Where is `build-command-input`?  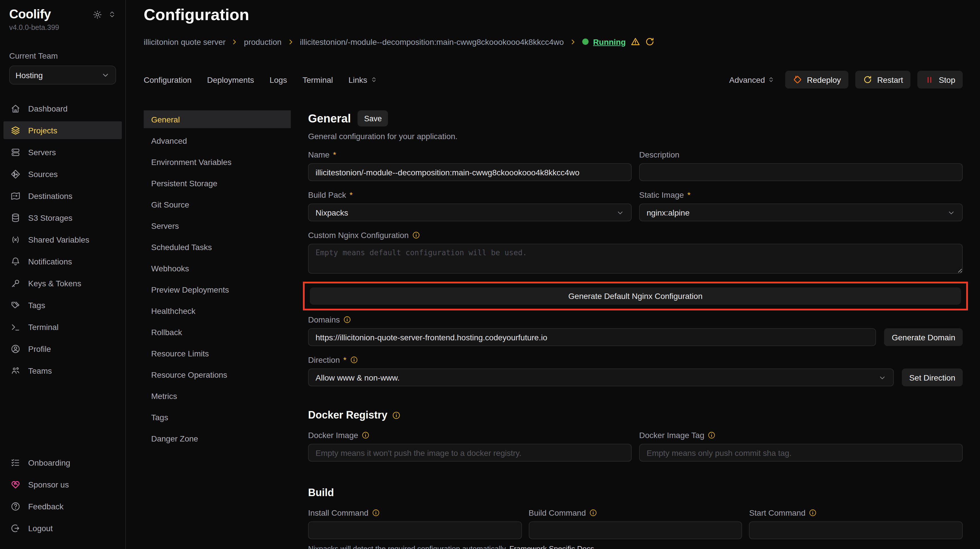 build-command-input is located at coordinates (635, 530).